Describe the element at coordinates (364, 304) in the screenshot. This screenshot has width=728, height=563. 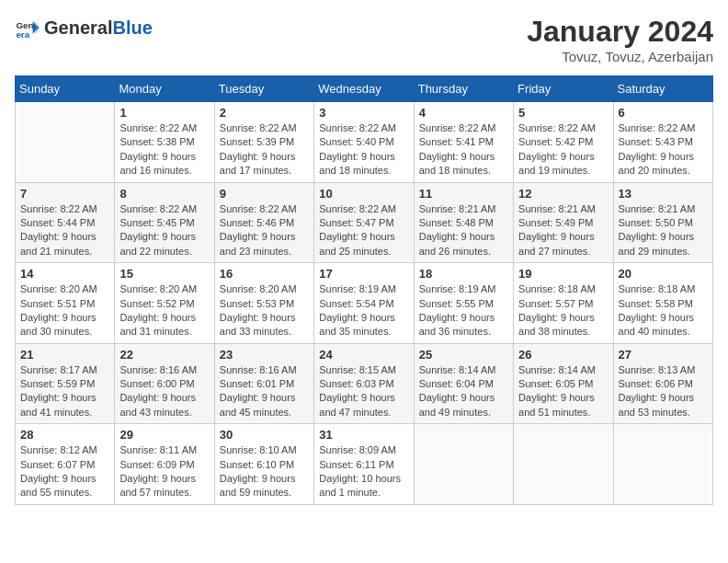
I see `week-row-3: 14Sunrise: 8:20 AM Sunset: 5:51 PM Dayli…` at that location.